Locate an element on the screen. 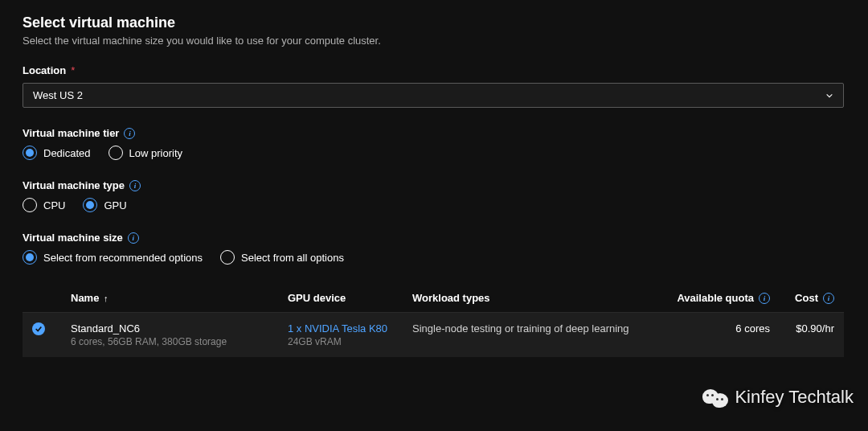  selected-check-icon is located at coordinates (39, 329).